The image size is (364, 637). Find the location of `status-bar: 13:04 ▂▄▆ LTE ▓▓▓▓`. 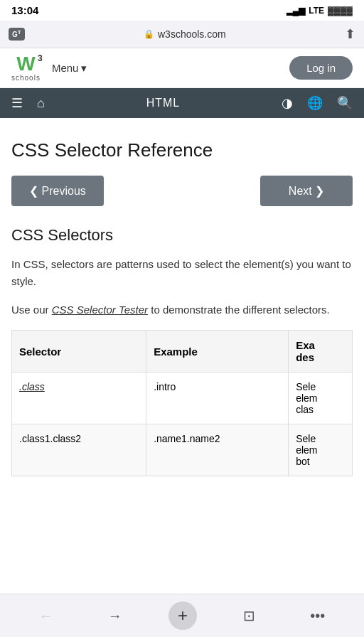

status-bar: 13:04 ▂▄▆ LTE ▓▓▓▓ is located at coordinates (182, 10).